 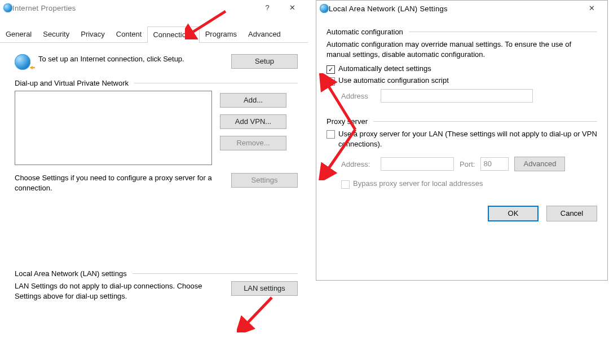 What do you see at coordinates (345, 185) in the screenshot?
I see `bypass-checkbox` at bounding box center [345, 185].